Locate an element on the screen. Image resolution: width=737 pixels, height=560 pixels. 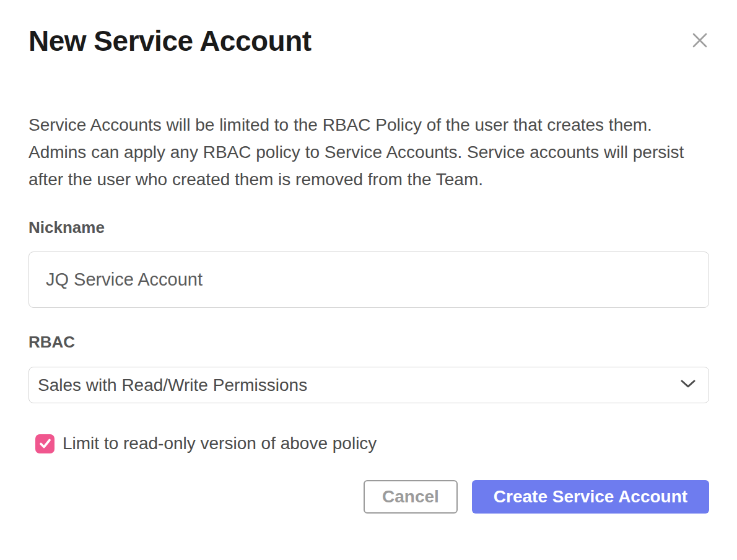
modal-description: Service Accounts will be limited to the … is located at coordinates (369, 152).